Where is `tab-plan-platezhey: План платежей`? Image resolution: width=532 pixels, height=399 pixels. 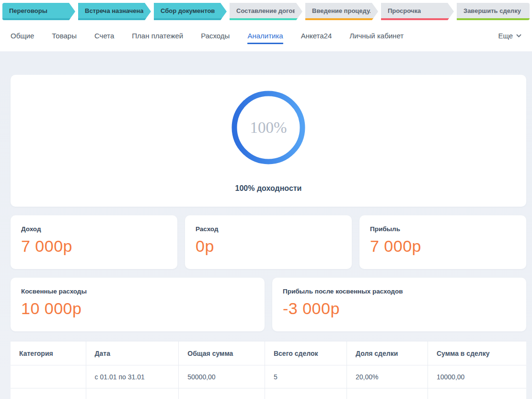 tab-plan-platezhey: План платежей is located at coordinates (157, 35).